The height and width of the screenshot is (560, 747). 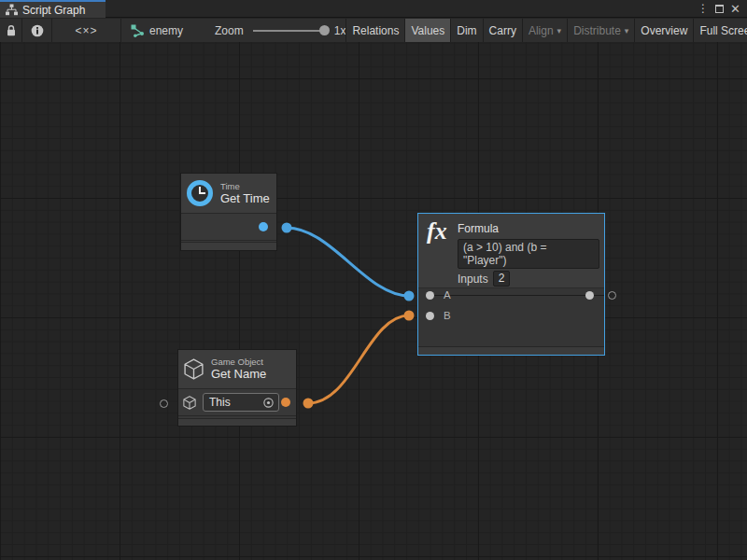 I want to click on output-port-result-inner, so click(x=590, y=295).